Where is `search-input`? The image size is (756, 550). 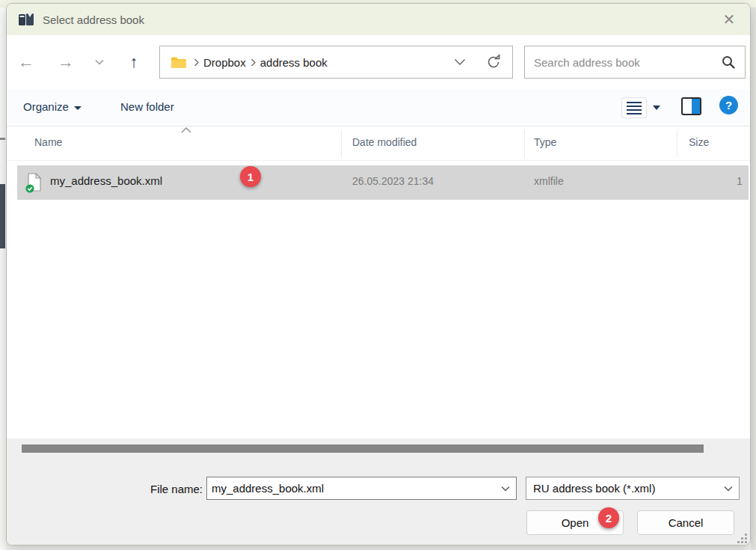
search-input is located at coordinates (620, 62).